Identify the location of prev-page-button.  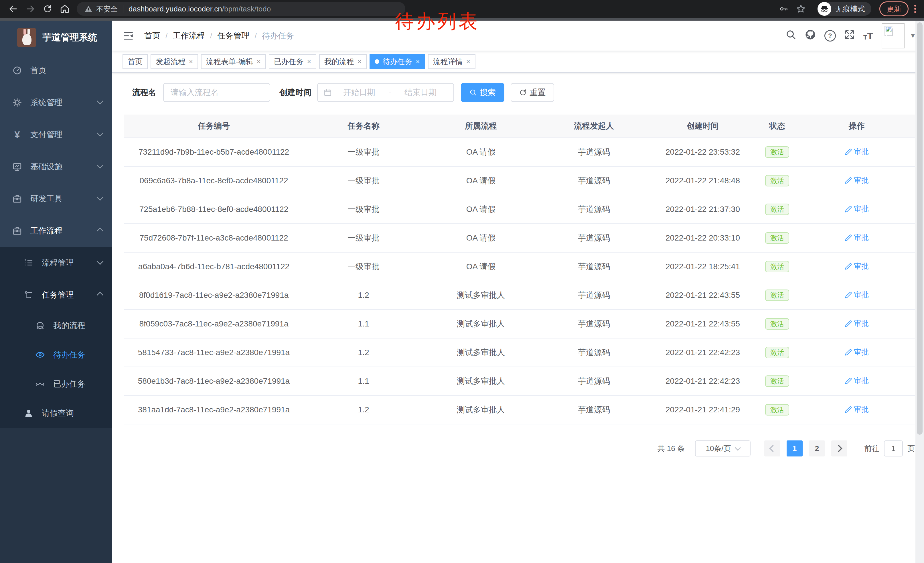
(772, 449).